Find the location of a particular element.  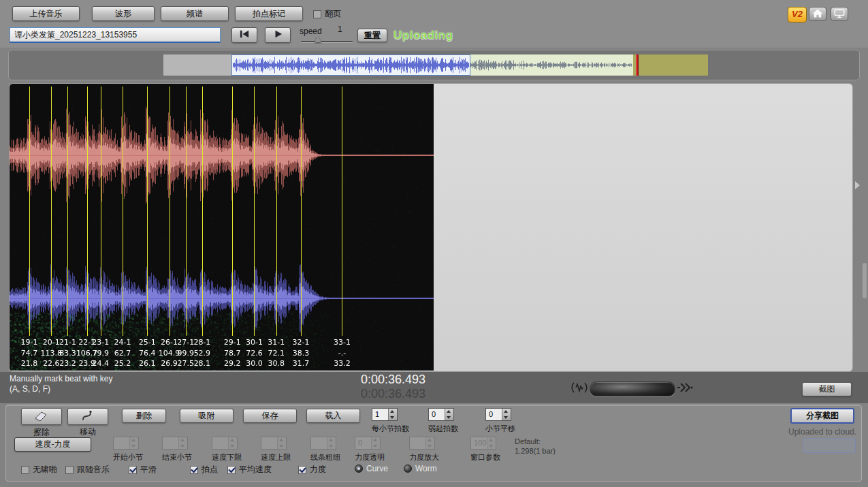

wave-amplitude-large-icon is located at coordinates (685, 389).